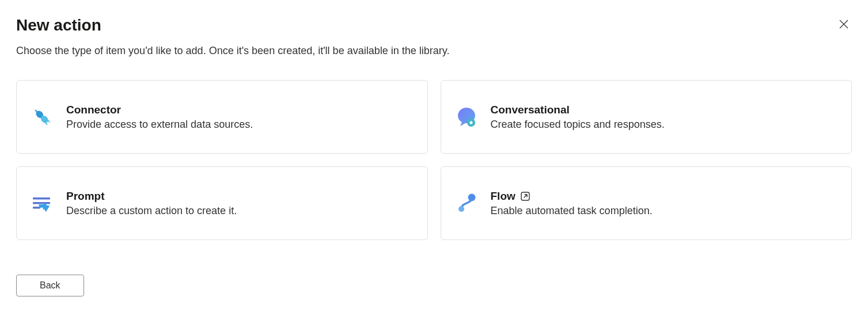  I want to click on card-title: Prompt, so click(151, 196).